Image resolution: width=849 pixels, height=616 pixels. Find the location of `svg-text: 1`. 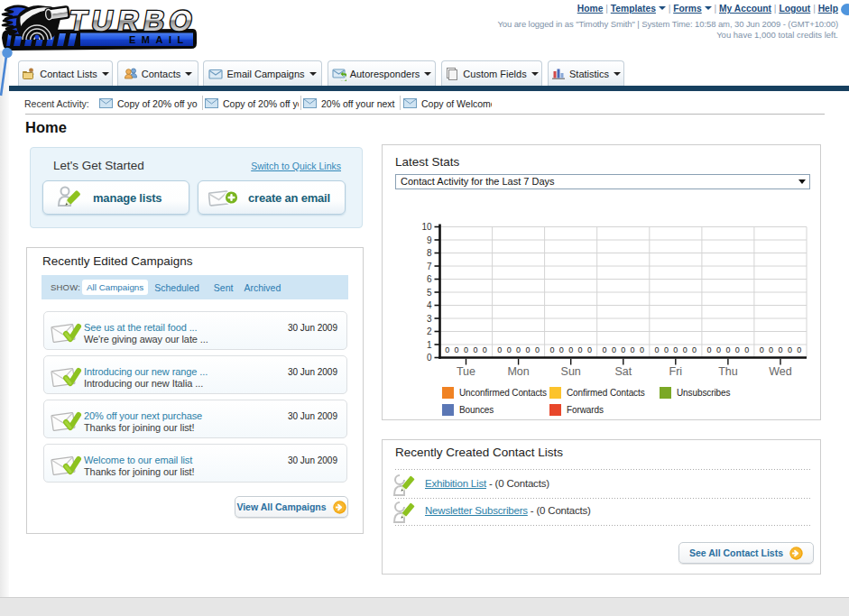

svg-text: 1 is located at coordinates (429, 345).